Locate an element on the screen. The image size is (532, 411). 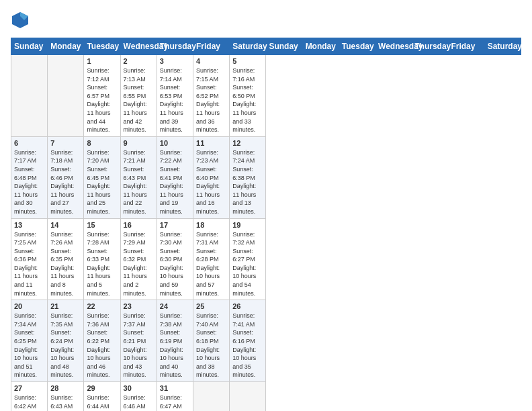
day-cell: 20Sunrise: 7:34 AM Sunset: 6:25 PM Dayli… is located at coordinates (30, 341).